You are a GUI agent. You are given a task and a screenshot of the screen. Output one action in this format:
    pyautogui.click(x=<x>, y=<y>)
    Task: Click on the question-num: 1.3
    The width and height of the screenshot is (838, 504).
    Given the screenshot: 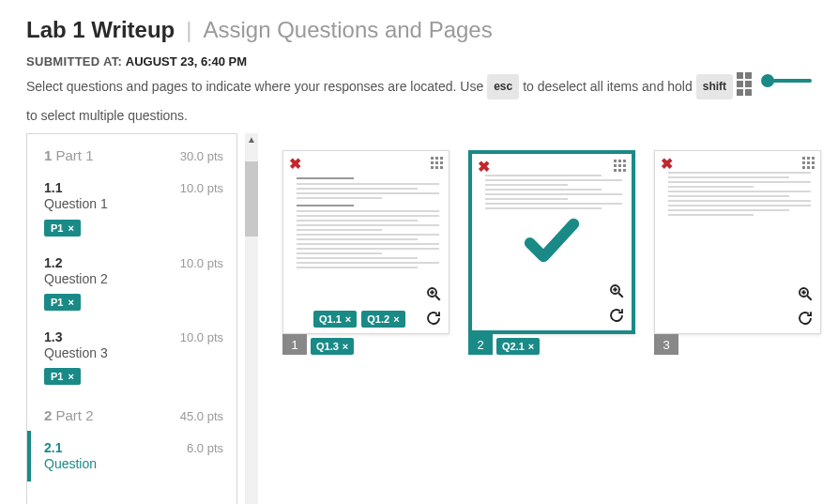 What is the action you would take?
    pyautogui.click(x=53, y=337)
    